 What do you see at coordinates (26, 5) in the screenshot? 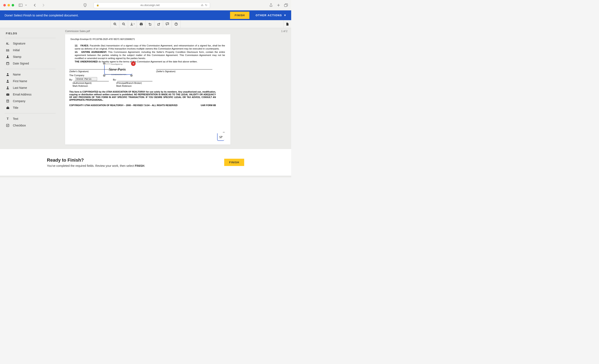
I see `chevron-down-icon` at bounding box center [26, 5].